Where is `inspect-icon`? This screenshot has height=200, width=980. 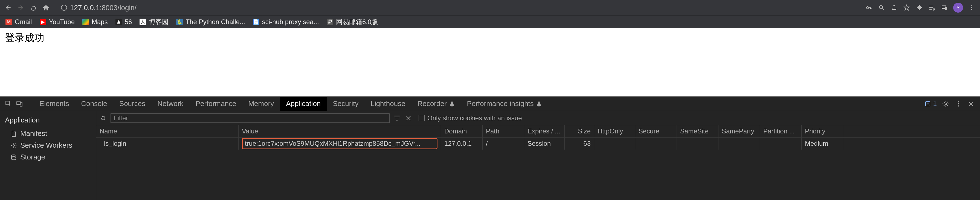
inspect-icon is located at coordinates (8, 104).